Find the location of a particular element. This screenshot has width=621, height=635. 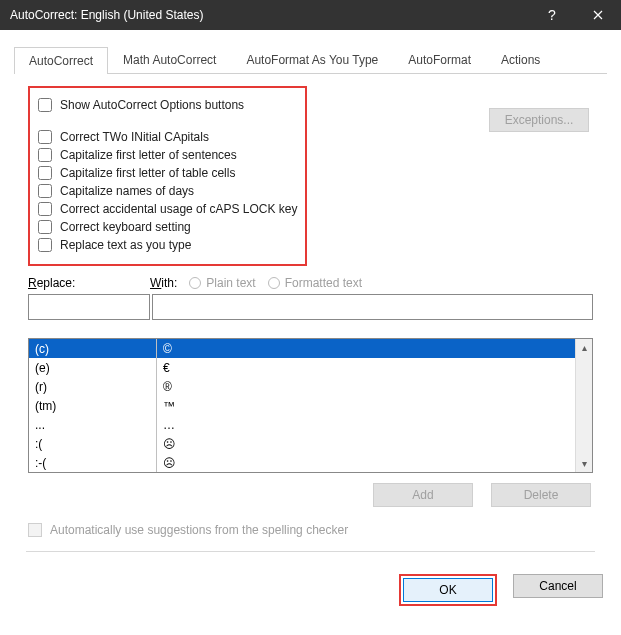

ok-button: OK is located at coordinates (448, 590).